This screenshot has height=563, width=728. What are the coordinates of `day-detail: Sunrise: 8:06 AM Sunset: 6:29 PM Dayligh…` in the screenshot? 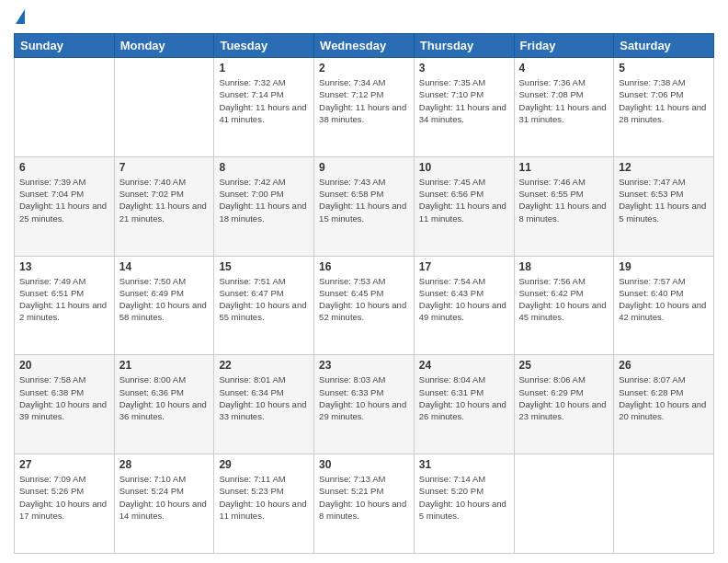 It's located at (564, 397).